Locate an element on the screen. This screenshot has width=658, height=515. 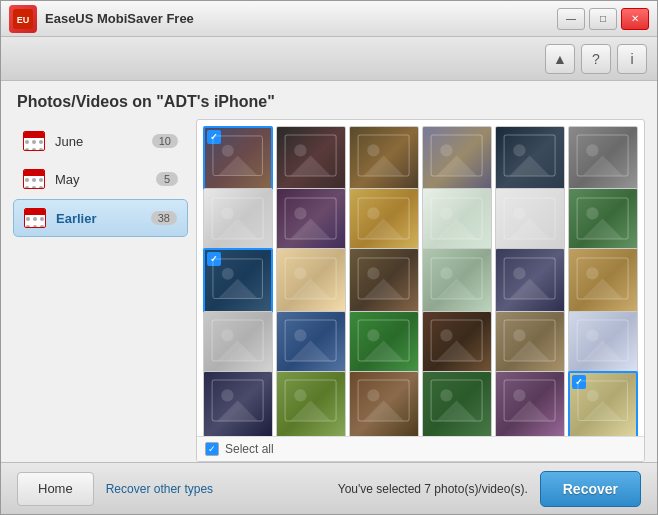
close-button: ✕ is located at coordinates (635, 19).